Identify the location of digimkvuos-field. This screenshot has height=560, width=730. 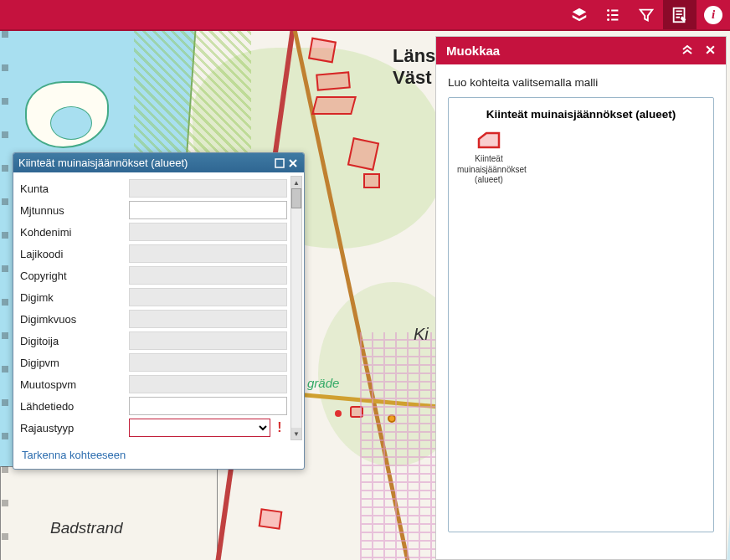
(208, 319).